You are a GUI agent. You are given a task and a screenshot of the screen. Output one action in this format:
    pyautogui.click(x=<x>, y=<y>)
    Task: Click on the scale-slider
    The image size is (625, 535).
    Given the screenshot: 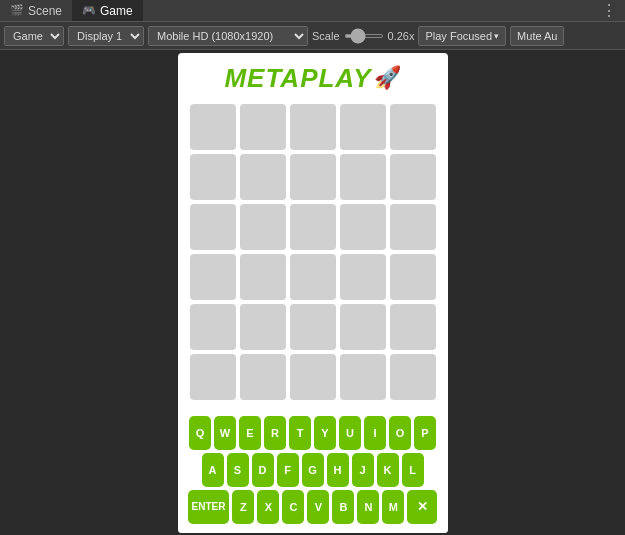 What is the action you would take?
    pyautogui.click(x=364, y=36)
    